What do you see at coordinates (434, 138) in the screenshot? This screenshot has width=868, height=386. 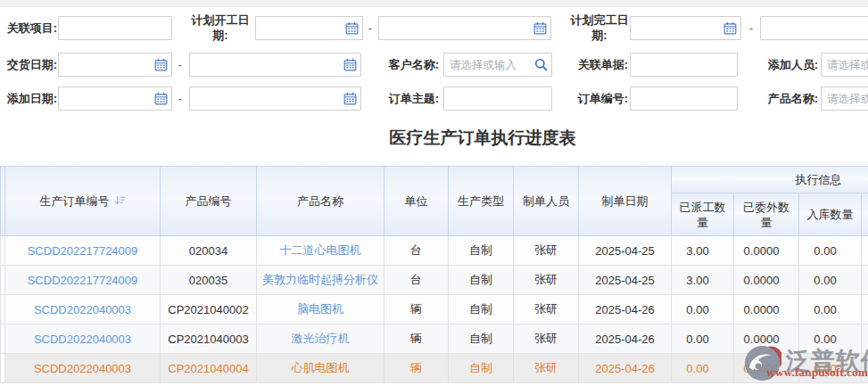 I see `report-title: 医疗生产订单执行进度表` at bounding box center [434, 138].